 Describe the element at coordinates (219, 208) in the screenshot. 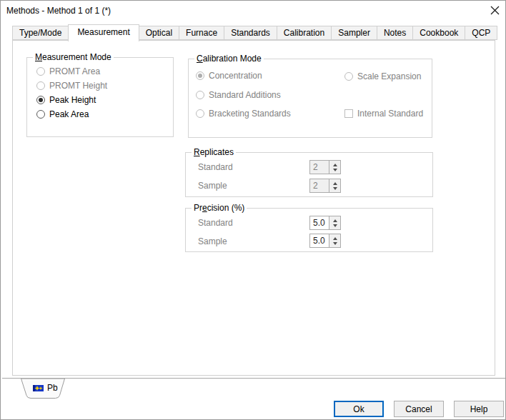

I see `precision-legend: Precision (%)` at that location.